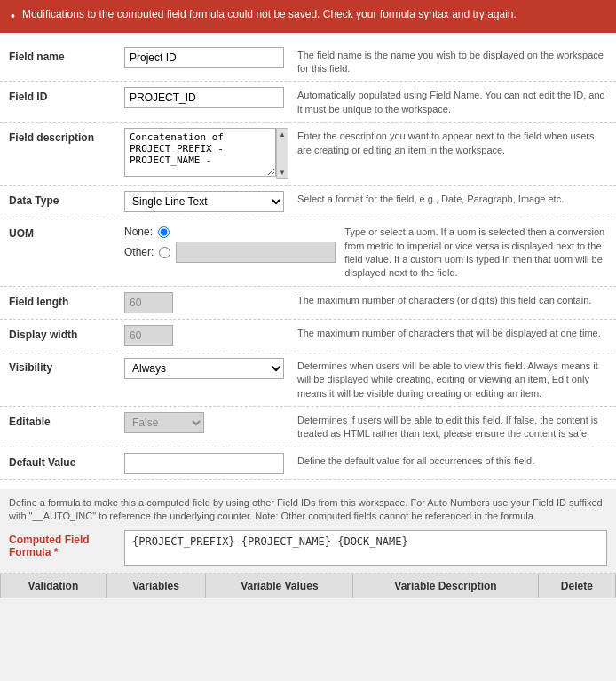 This screenshot has height=681, width=616. Describe the element at coordinates (256, 252) in the screenshot. I see `uom-other-input` at that location.